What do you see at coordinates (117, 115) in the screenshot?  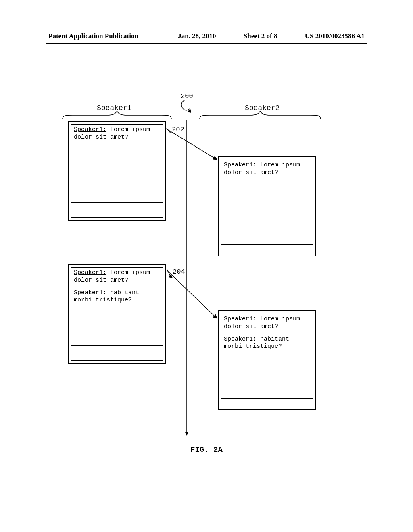 I see `brace-speaker1` at bounding box center [117, 115].